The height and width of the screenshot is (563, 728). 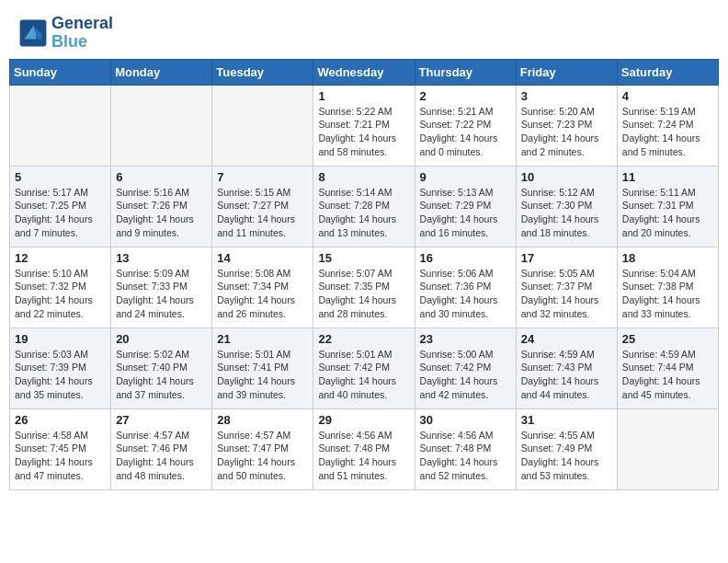 What do you see at coordinates (566, 177) in the screenshot?
I see `day-number: 10` at bounding box center [566, 177].